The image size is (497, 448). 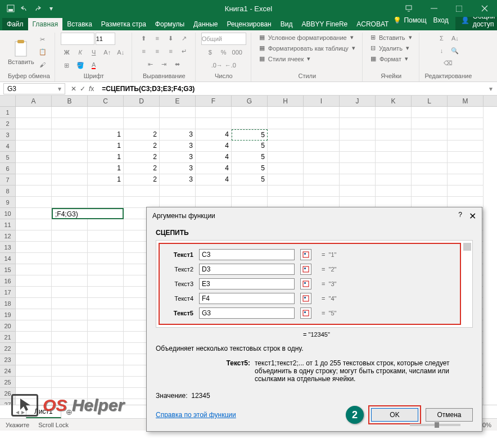 What do you see at coordinates (80, 65) in the screenshot?
I see `fill-color-button: 🪣` at bounding box center [80, 65].